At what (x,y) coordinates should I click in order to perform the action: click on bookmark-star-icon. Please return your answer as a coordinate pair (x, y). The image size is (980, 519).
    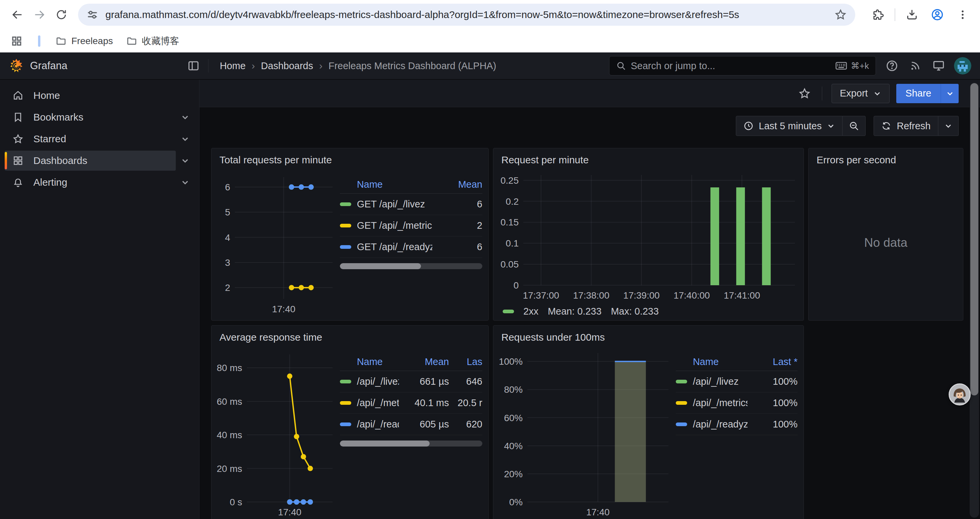
    Looking at the image, I should click on (841, 14).